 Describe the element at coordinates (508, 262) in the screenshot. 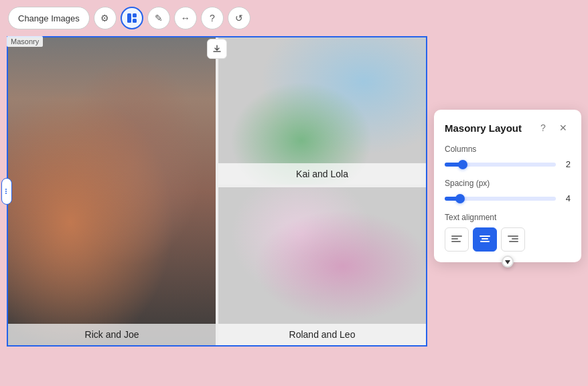

I see `cursor-indicator` at that location.